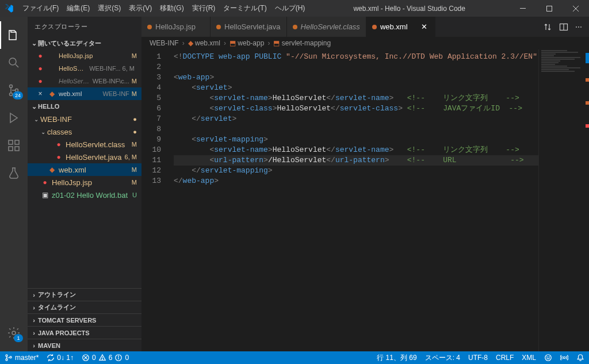 Image resolution: width=589 pixels, height=364 pixels. Describe the element at coordinates (14, 145) in the screenshot. I see `activity-extensions-icon` at that location.